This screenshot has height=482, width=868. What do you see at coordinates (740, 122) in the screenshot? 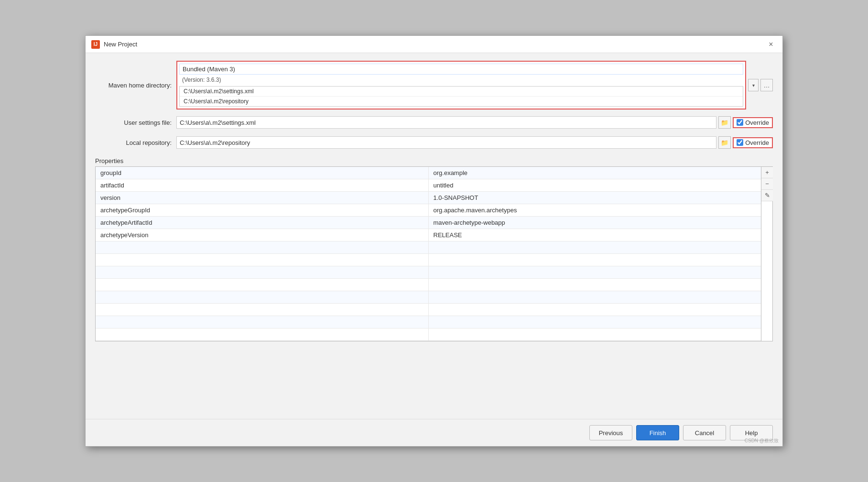
I see `user-settings-override-checkbox` at bounding box center [740, 122].